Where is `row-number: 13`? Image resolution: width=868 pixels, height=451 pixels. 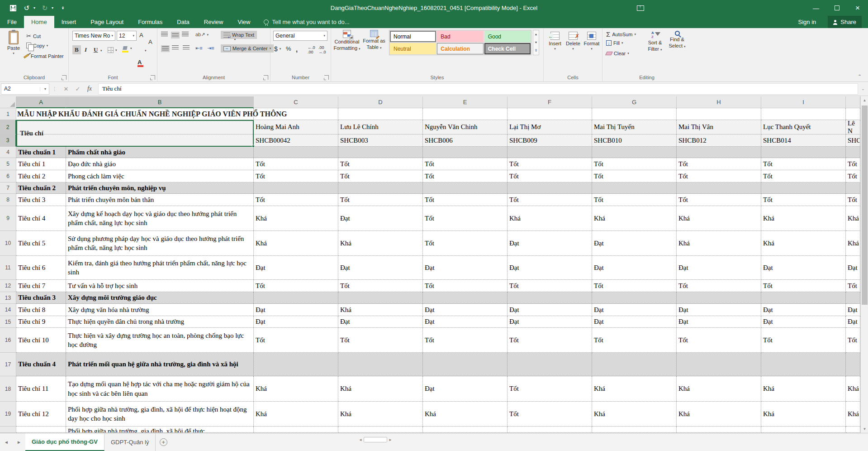
row-number: 13 is located at coordinates (8, 298).